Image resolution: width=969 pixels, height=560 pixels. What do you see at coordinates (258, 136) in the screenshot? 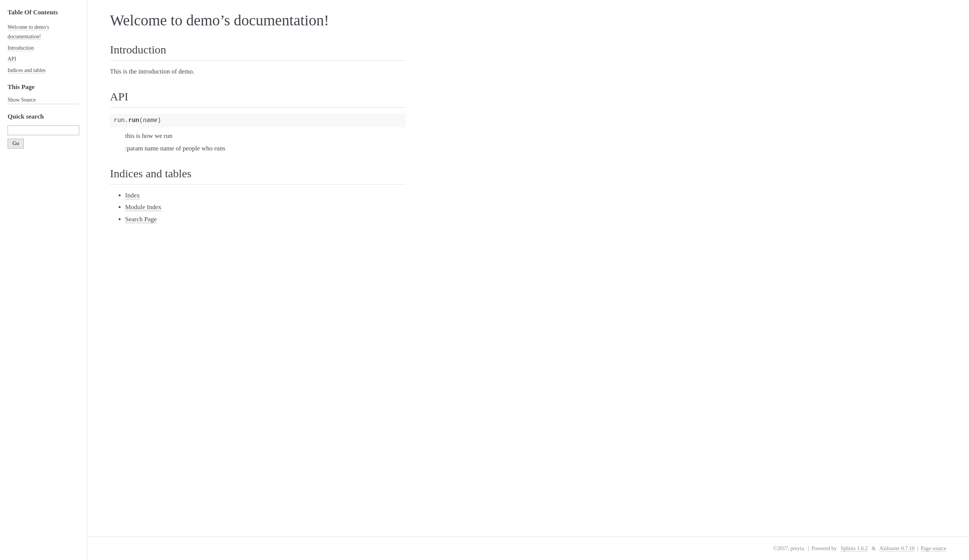
I see `api-description: this is how we run` at bounding box center [258, 136].